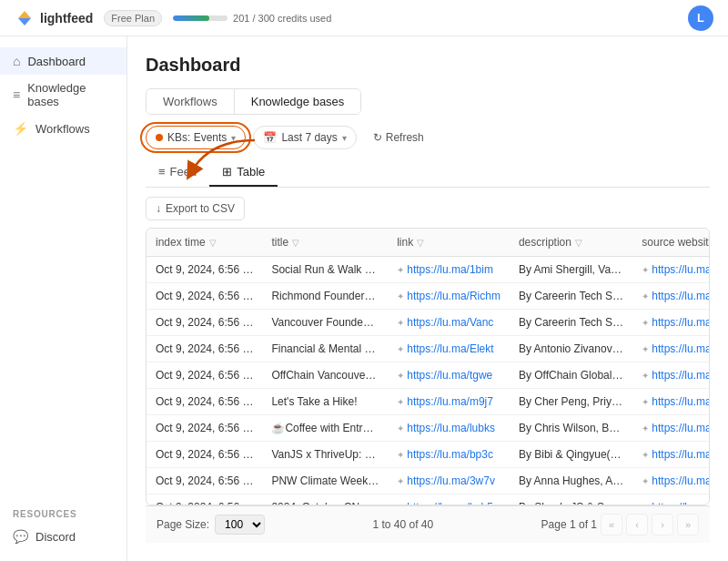 Image resolution: width=728 pixels, height=561 pixels. Describe the element at coordinates (196, 138) in the screenshot. I see `kb-filter-wrapper: KBs: Events ▾` at that location.